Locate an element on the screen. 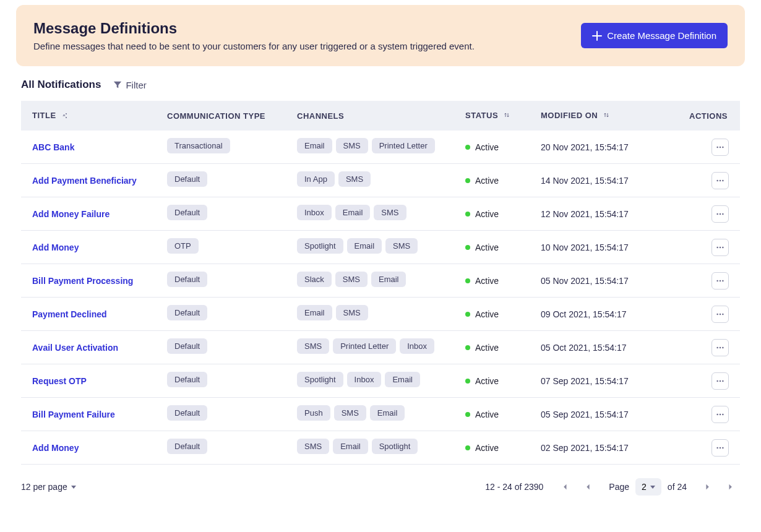  col-header-modified-on: MODIFIED ON is located at coordinates (603, 116).